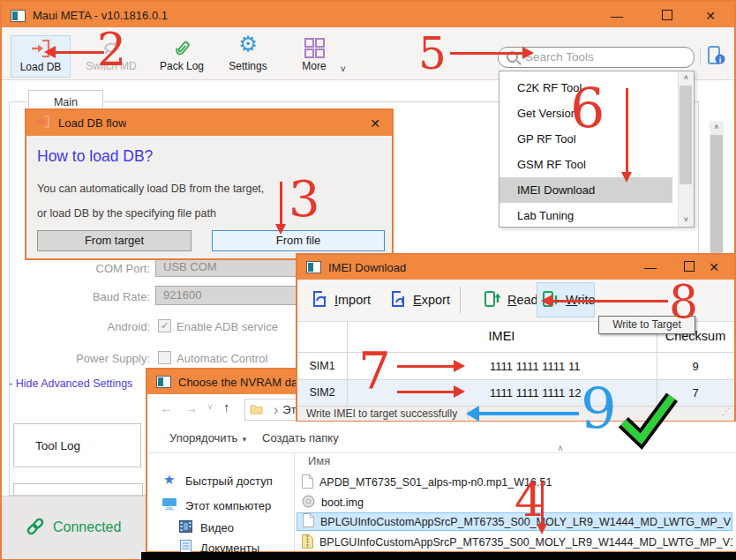 The height and width of the screenshot is (560, 736). I want to click on com-port-label: COM Port:, so click(79, 268).